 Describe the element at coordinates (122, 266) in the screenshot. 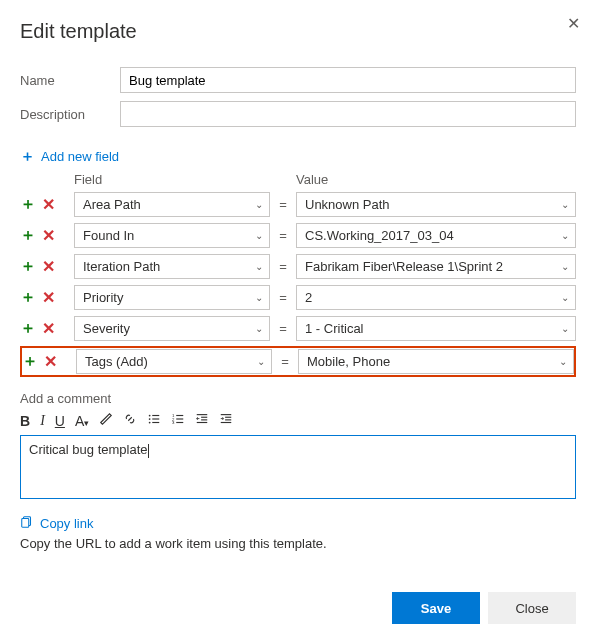

I see `field-select-value: Iteration Path` at that location.